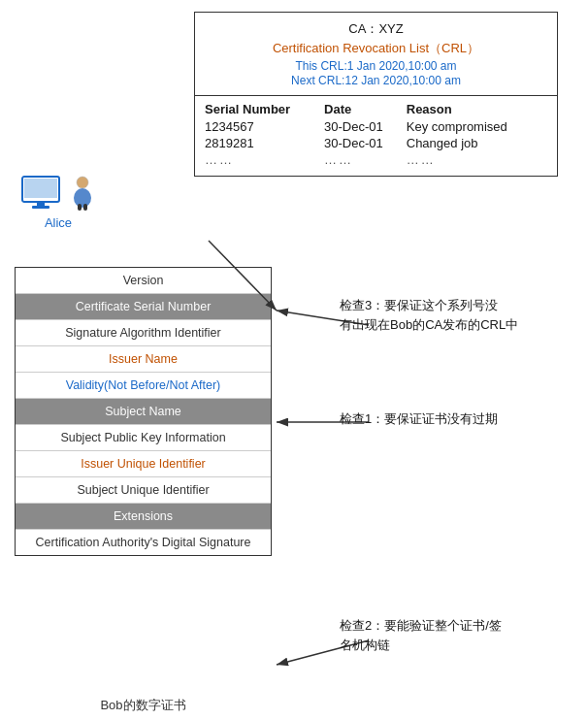 The image size is (588, 720). I want to click on table-row: 1234567 30-Dec-01 Key compromised, so click(376, 126).